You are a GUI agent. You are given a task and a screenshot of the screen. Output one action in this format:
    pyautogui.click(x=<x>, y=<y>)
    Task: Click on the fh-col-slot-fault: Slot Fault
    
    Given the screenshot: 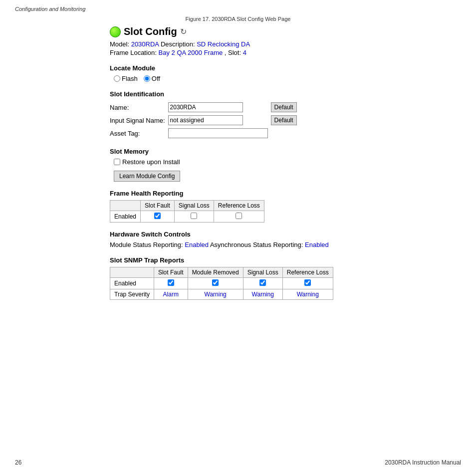 What is the action you would take?
    pyautogui.click(x=158, y=206)
    